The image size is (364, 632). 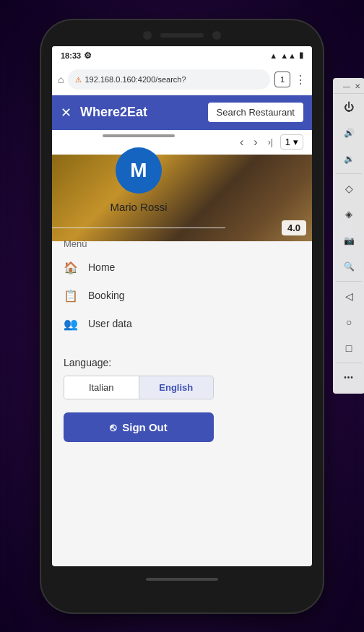 I want to click on speaker-bar, so click(x=182, y=35).